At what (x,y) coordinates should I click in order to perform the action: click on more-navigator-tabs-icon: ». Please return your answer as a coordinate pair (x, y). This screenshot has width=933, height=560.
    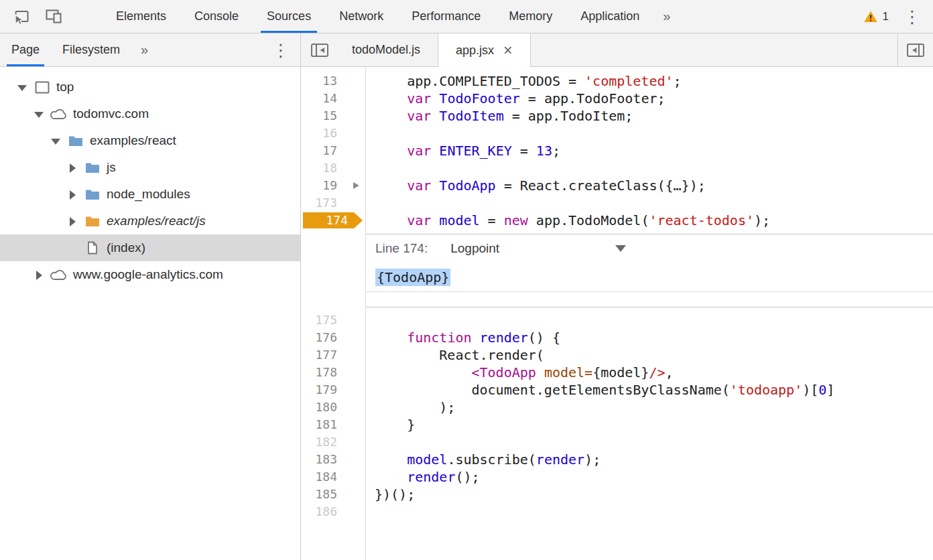
    Looking at the image, I should click on (145, 50).